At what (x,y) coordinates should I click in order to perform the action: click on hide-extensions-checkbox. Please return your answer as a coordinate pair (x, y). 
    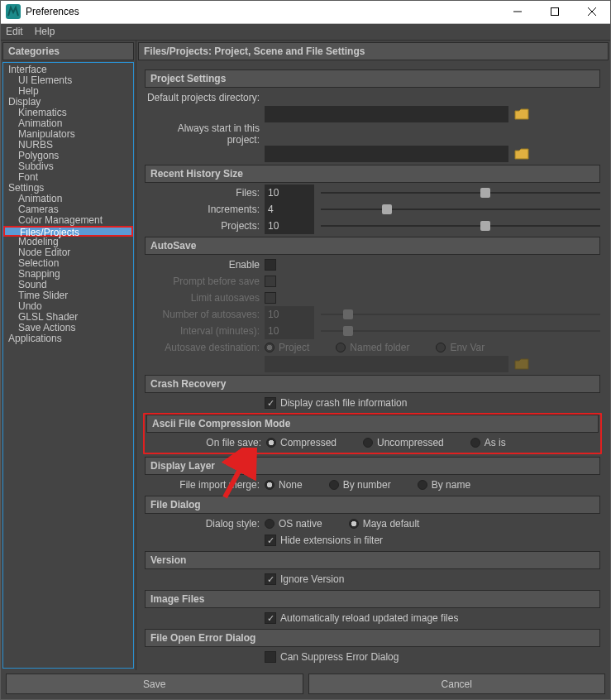
    Looking at the image, I should click on (270, 540).